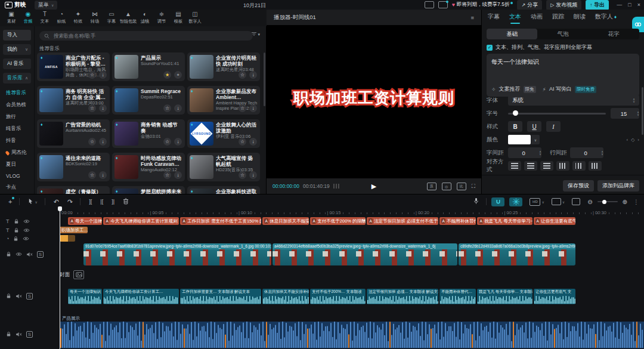 This screenshot has width=644, height=349. I want to click on music-card: ♦商务 明亮轻快 活力 自信 企业·属于自己的舞台迷离时光星河03:00☆↓, so click(73, 100).